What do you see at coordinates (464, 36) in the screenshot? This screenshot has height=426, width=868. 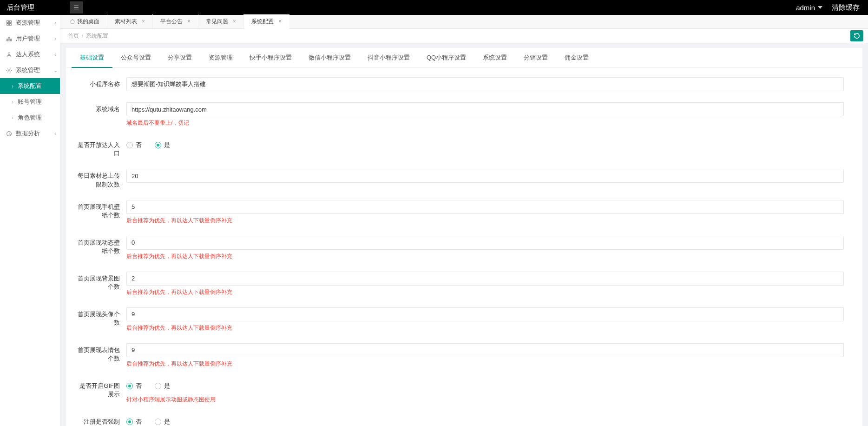 I see `breadcrumb: 首页 / 系统配置` at bounding box center [464, 36].